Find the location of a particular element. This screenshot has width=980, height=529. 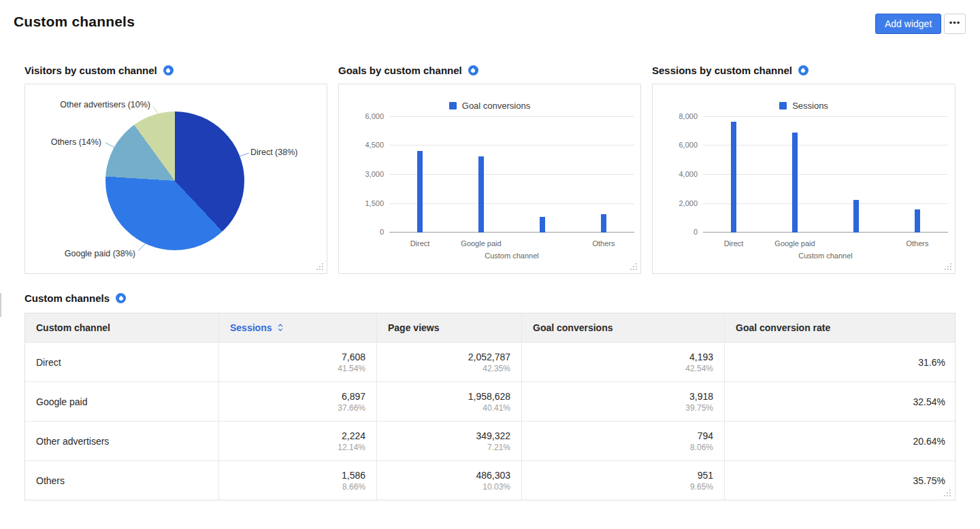

table-row: Other advertisers 2,22412.14% 349,3227.2… is located at coordinates (490, 441).